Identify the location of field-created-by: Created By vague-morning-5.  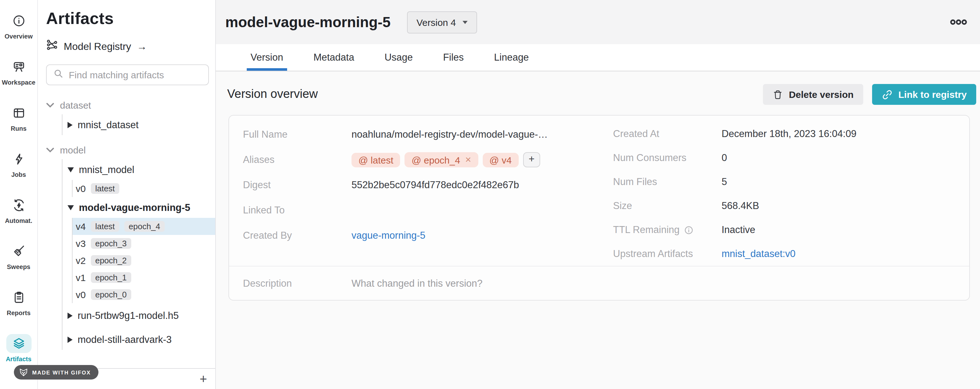
(414, 236).